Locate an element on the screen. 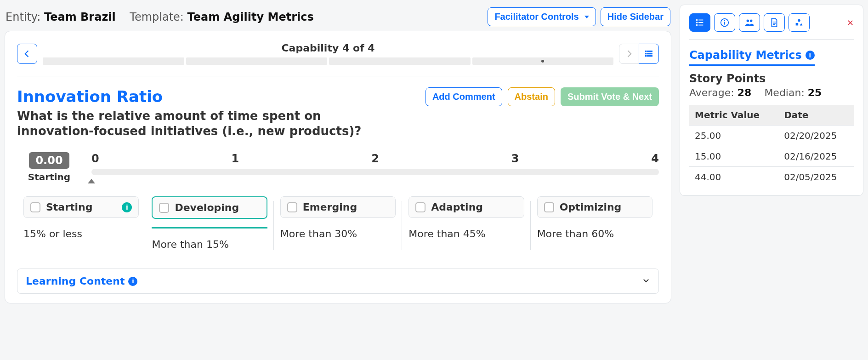 The image size is (868, 360). level-chip-optimizing: Optimizingi is located at coordinates (595, 207).